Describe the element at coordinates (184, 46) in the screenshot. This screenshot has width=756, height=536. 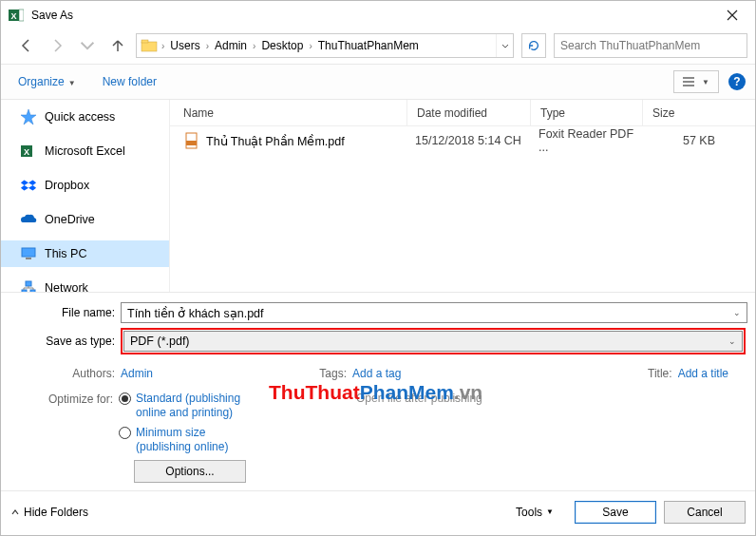
I see `crumb-users: Users` at that location.